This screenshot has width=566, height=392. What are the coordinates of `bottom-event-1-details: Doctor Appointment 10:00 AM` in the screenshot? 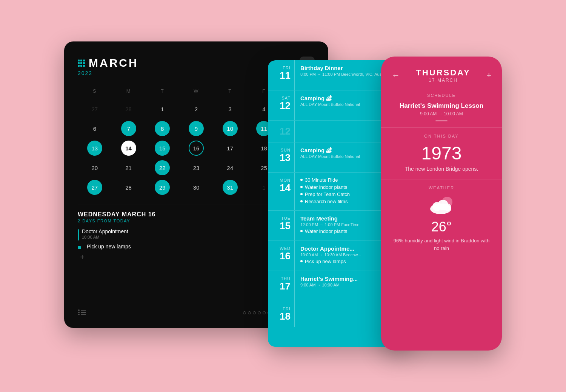 It's located at (105, 234).